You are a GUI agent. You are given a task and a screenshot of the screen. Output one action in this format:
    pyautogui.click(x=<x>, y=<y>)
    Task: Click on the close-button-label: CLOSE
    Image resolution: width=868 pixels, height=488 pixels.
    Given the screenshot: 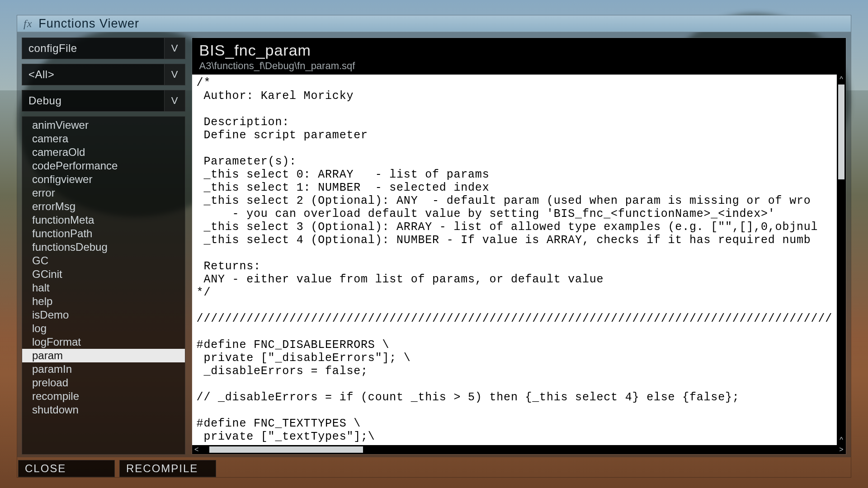 What is the action you would take?
    pyautogui.click(x=45, y=469)
    